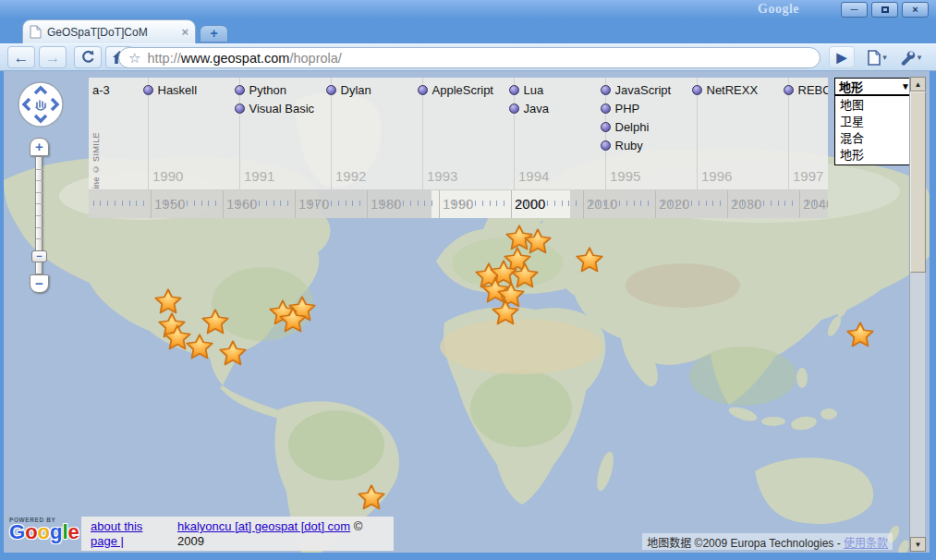 The image size is (936, 560). I want to click on vertical-scrollbar: ▲ ▼, so click(917, 314).